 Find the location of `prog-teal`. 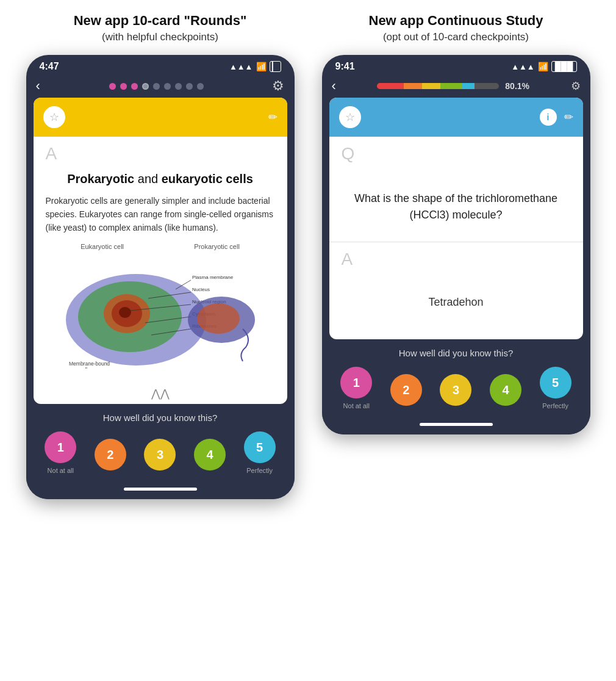

prog-teal is located at coordinates (468, 86).